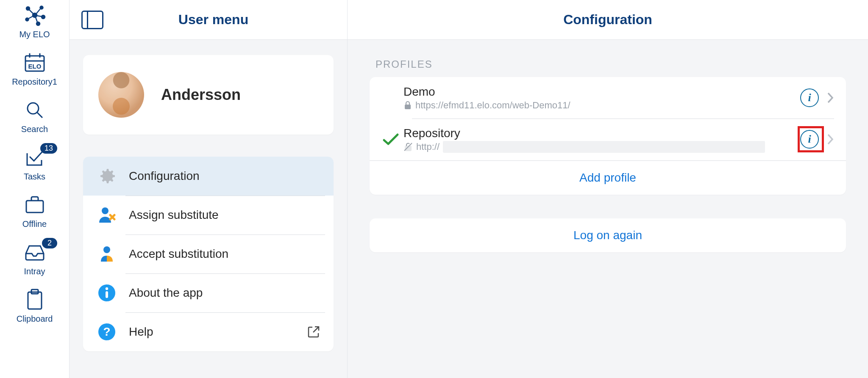 The width and height of the screenshot is (868, 378). Describe the element at coordinates (608, 68) in the screenshot. I see `profiles-section-label: PROFILES` at that location.